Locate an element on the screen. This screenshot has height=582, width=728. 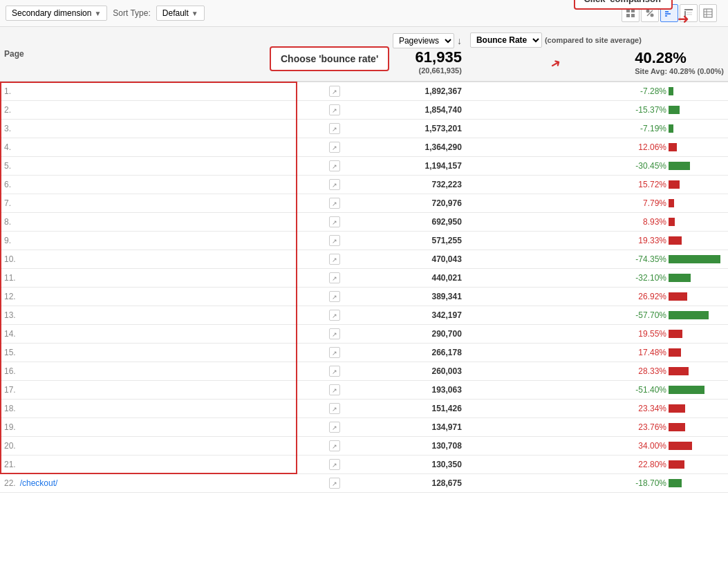
row-num-label: 22. is located at coordinates (10, 483).